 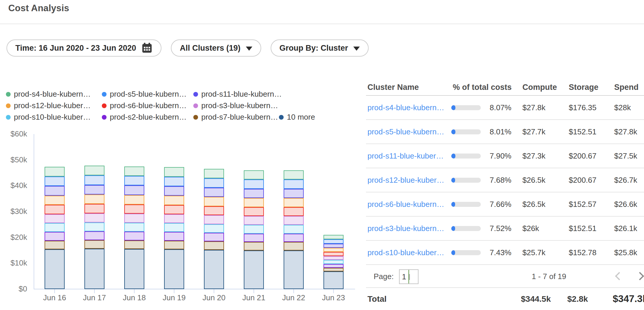 I want to click on legend-item: prod-s6-blue-kubern…, so click(x=148, y=105).